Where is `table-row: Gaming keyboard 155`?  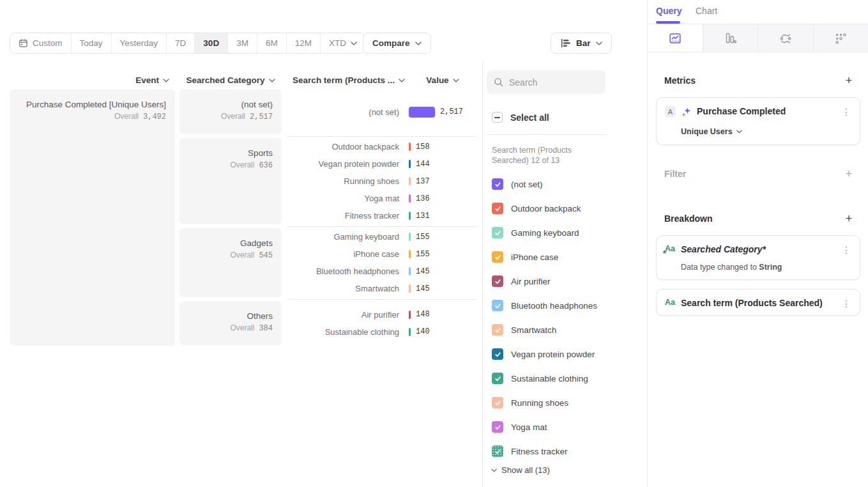
table-row: Gaming keyboard 155 is located at coordinates (383, 236).